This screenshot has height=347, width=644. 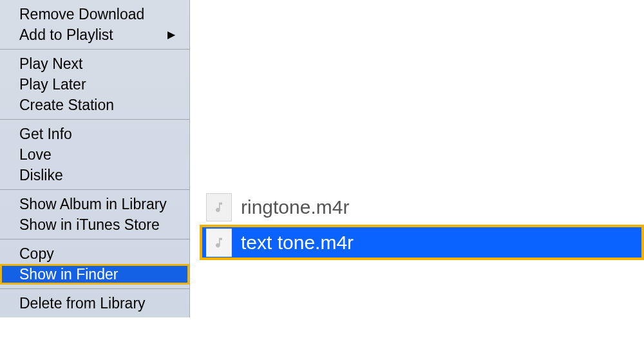 I want to click on menu-item-play-later: Play Later, so click(x=95, y=84).